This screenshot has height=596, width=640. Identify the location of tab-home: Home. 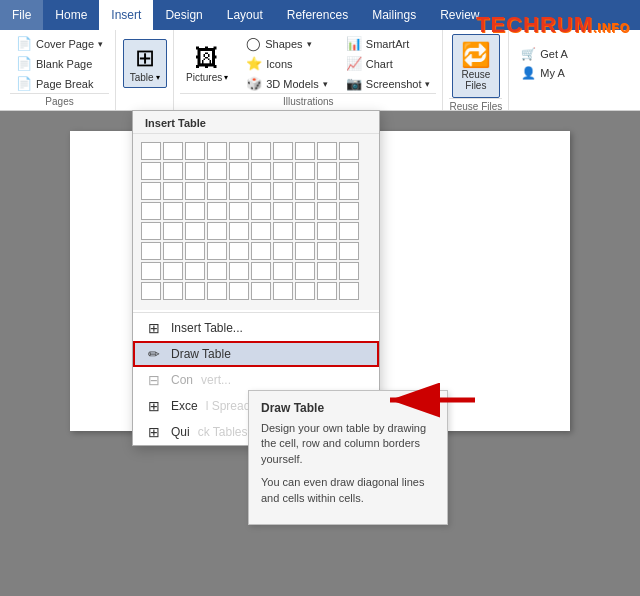
(71, 15).